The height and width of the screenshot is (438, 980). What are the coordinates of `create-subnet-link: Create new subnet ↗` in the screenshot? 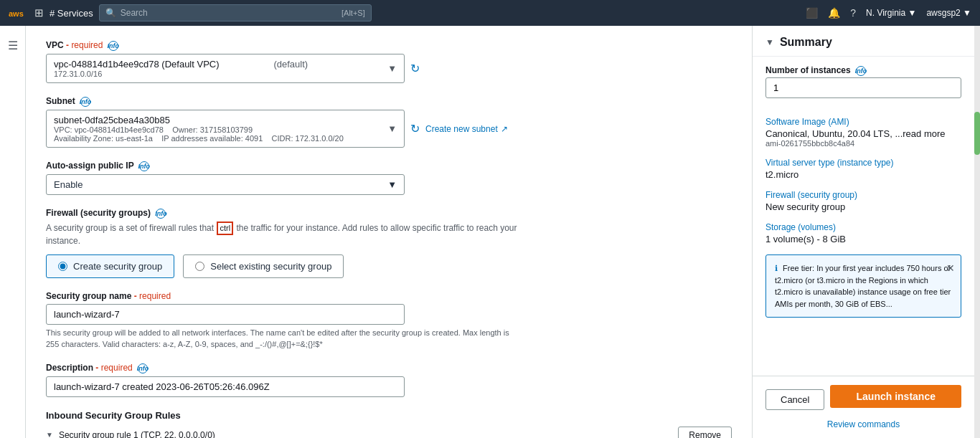 It's located at (466, 129).